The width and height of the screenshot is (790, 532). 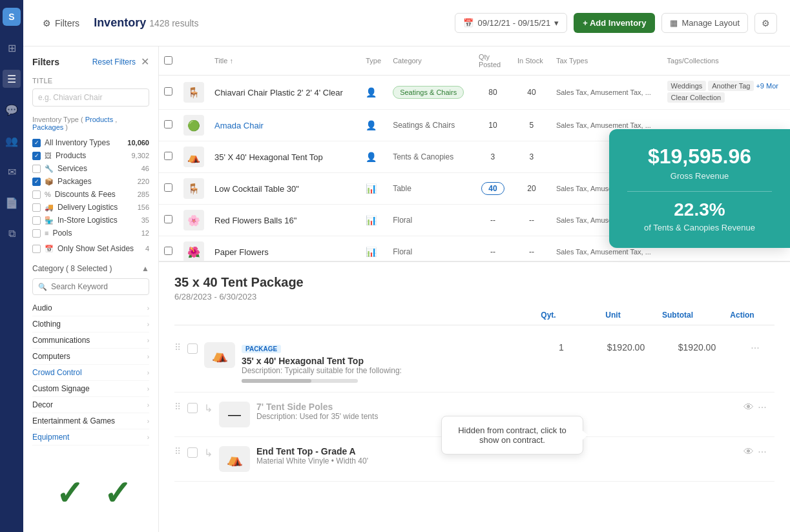 I want to click on category-text-3: Table, so click(x=402, y=189).